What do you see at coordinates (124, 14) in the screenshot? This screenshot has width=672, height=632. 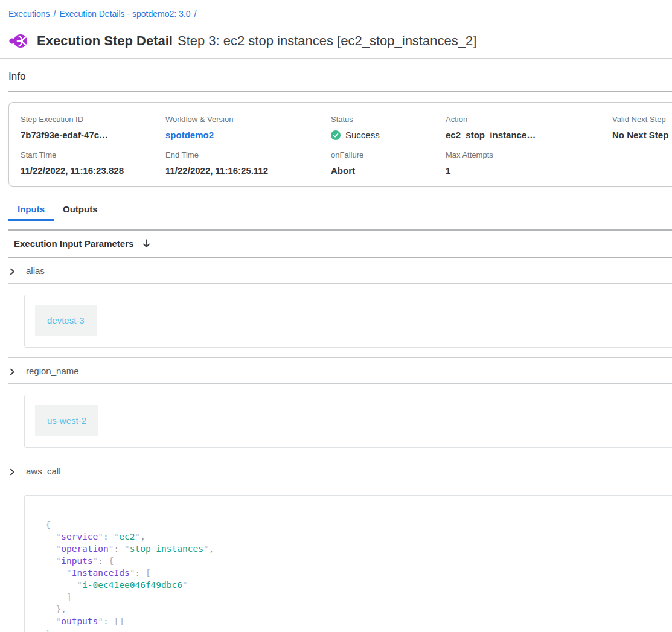 I see `breadcrumb-link: Execution Details - spotdemo2: 3.0` at bounding box center [124, 14].